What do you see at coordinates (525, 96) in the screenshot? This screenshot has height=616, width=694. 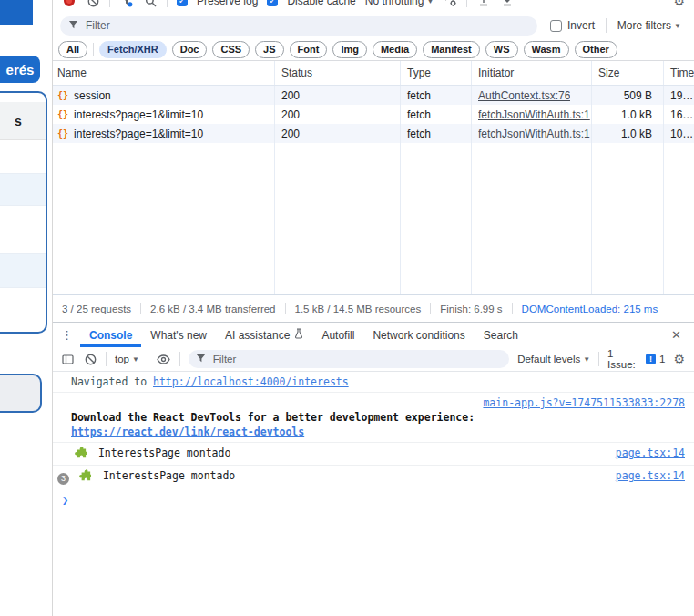 I see `initiator-link: AuthContext.tsx:76` at bounding box center [525, 96].